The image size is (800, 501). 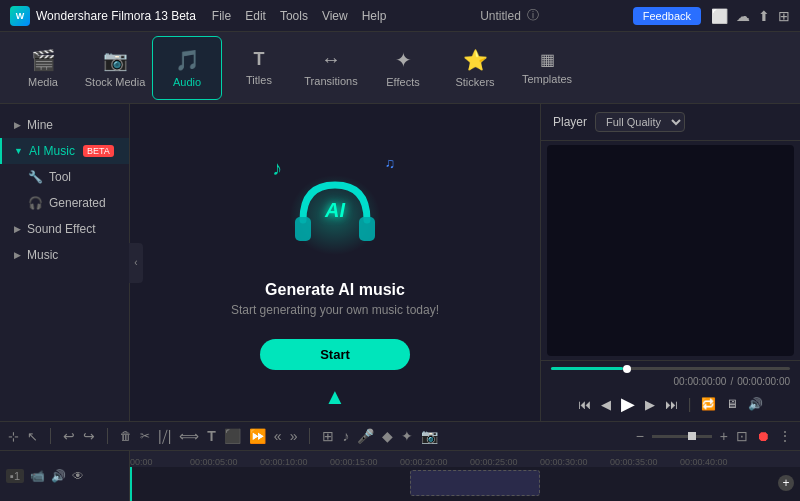 I want to click on sidebar-item-sound-effect: ▶ Sound Effect, so click(x=64, y=229).